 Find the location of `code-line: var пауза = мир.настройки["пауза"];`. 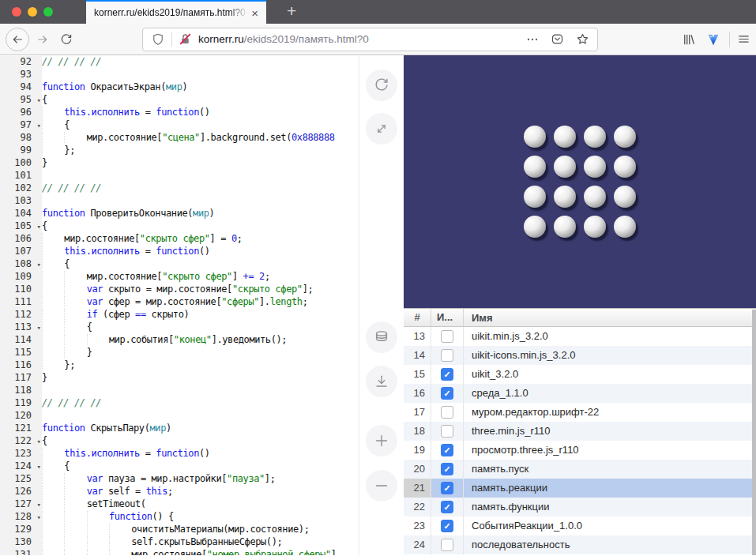

code-line: var пауза = мир.настройки["пауза"]; is located at coordinates (201, 479).